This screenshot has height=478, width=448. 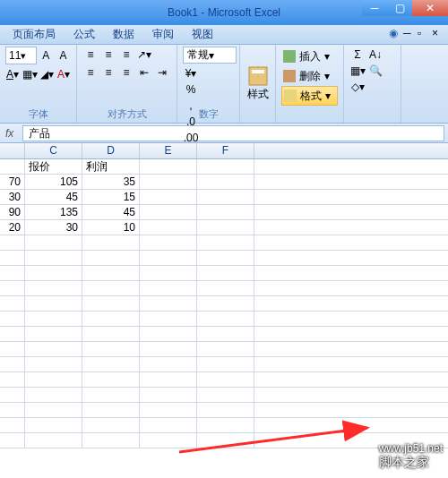 I want to click on help-icon: ◉, so click(x=395, y=33).